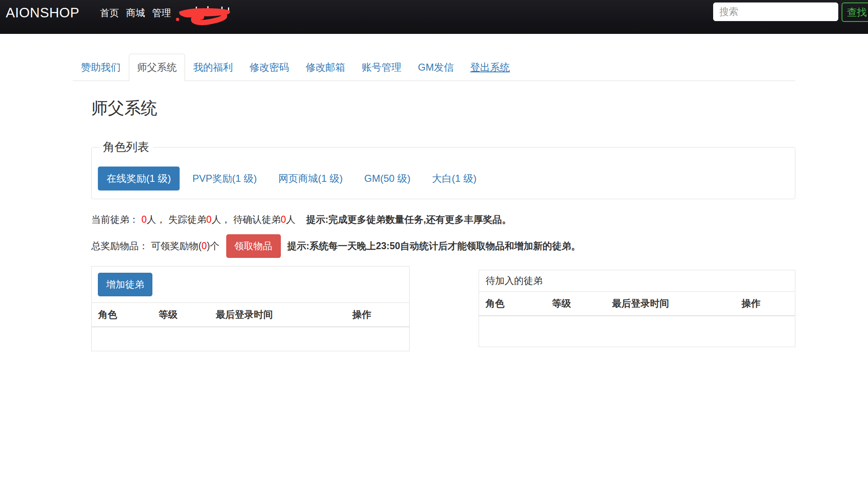 This screenshot has height=493, width=868. What do you see at coordinates (204, 246) in the screenshot?
I see `claimable-reward-count: 0` at bounding box center [204, 246].